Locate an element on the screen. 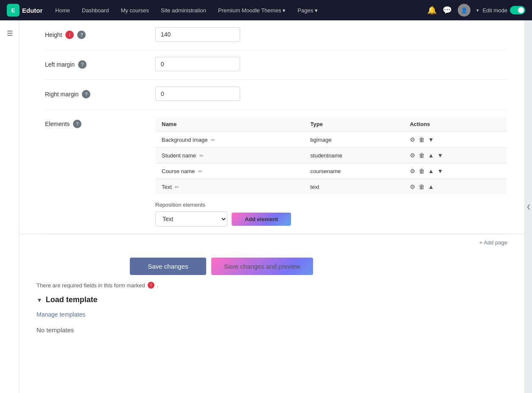 This screenshot has width=532, height=393. nav-my-courses: My courses is located at coordinates (135, 10).